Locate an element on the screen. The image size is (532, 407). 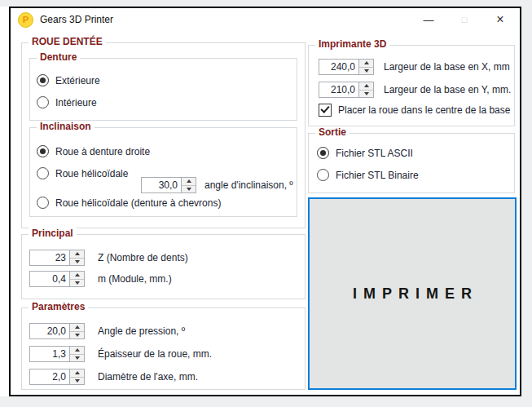
minimize-icon: — is located at coordinates (429, 20).